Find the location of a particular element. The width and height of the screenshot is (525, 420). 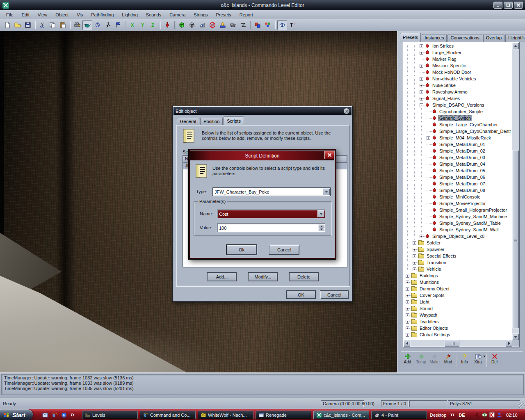

ok-button: Ok is located at coordinates (242, 250).